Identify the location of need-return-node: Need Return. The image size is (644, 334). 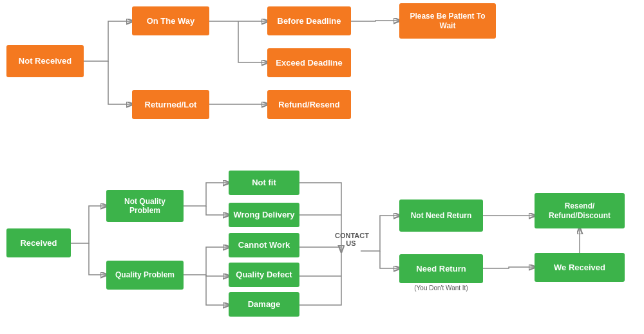
(441, 269).